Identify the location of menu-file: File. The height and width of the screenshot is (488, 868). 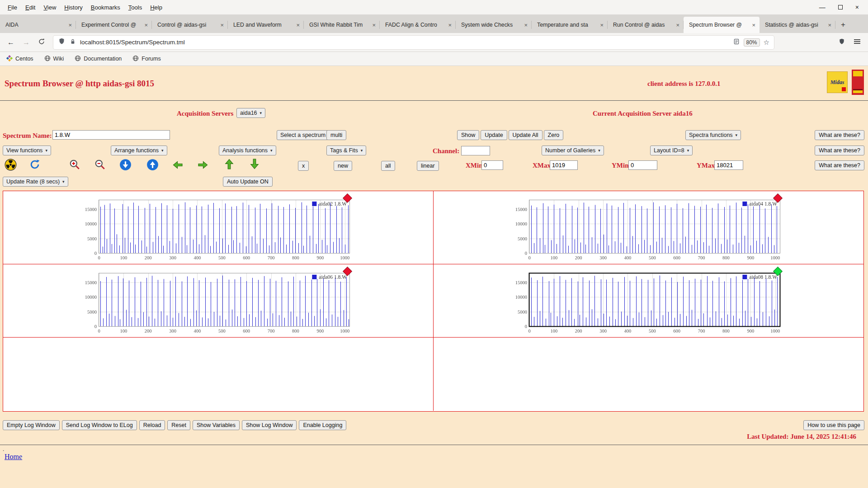
(13, 7).